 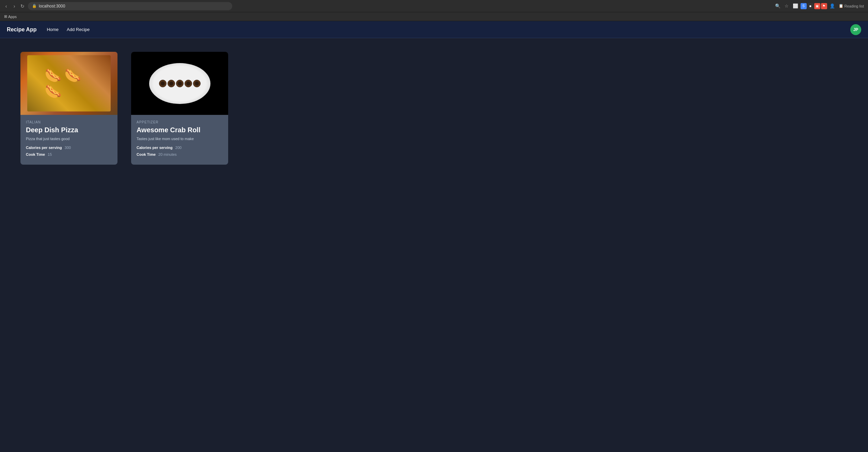 I want to click on recipe-card-deep-dish-pizza: ITALIAN Deep Dish Pizza Pizza that just …, so click(x=69, y=108).